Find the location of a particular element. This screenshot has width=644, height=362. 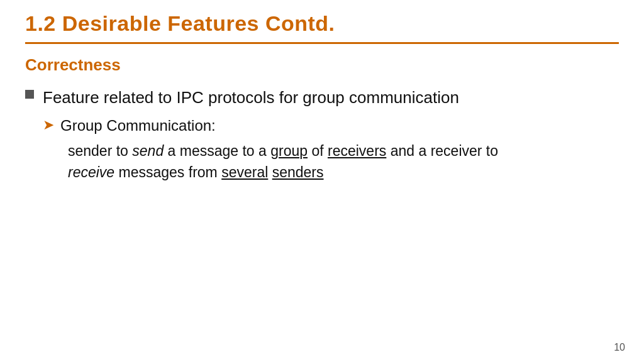

list-item: Feature related to IPC protocols for gro… is located at coordinates (322, 97).